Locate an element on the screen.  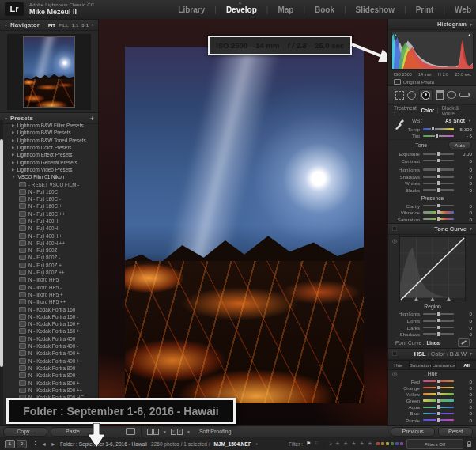
preset-item: N - Fuji 160C - is located at coordinates (49, 199).